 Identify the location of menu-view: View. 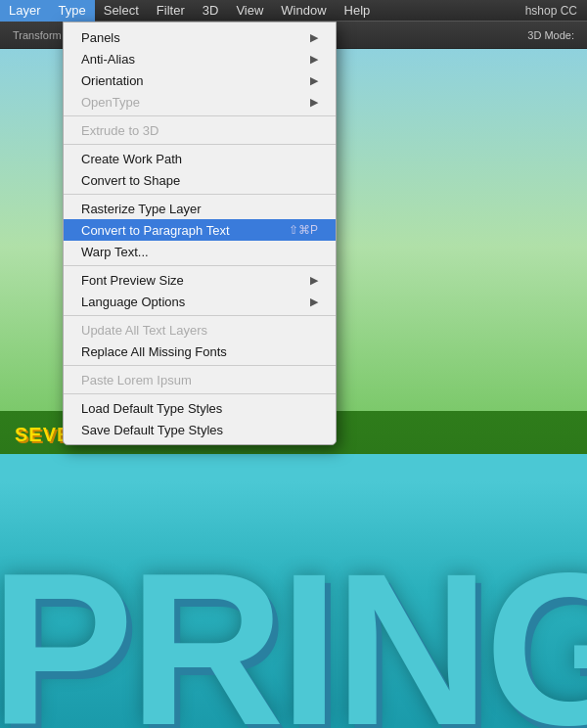
(249, 11).